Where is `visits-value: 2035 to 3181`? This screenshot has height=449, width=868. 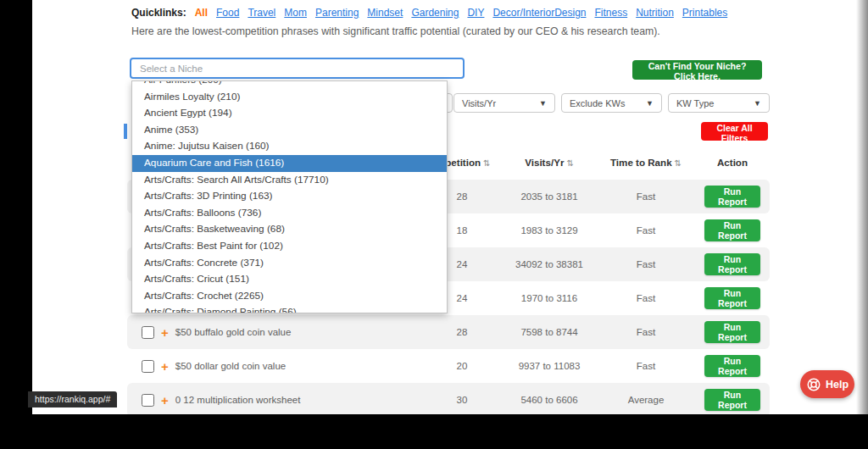 visits-value: 2035 to 3181 is located at coordinates (549, 197).